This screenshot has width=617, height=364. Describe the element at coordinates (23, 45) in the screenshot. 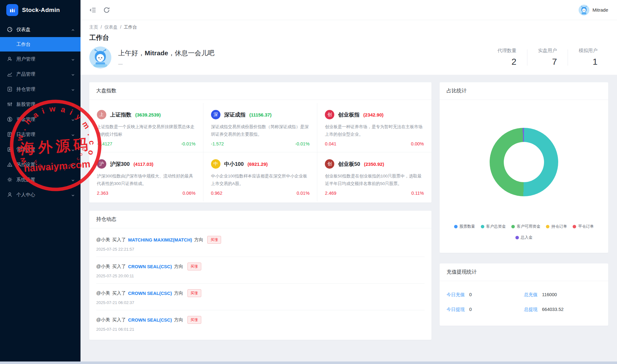

I see `sidebar-subitem-label: 工作台` at that location.